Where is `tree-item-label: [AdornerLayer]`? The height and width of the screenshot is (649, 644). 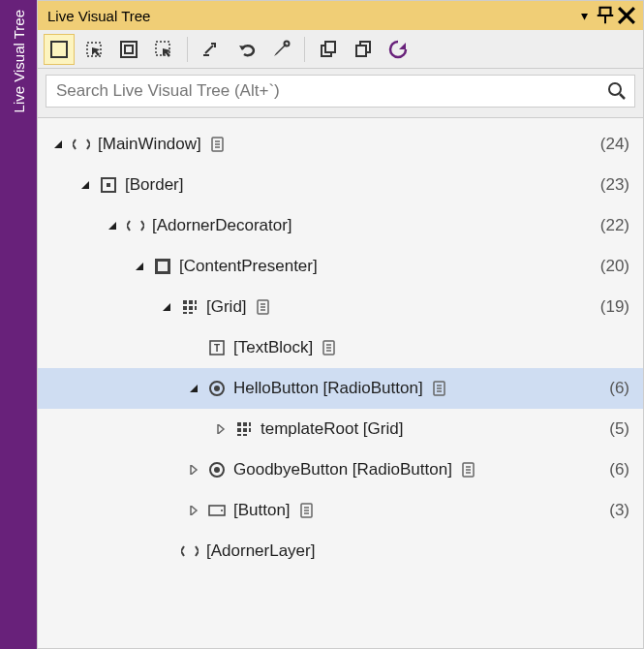
tree-item-label: [AdornerLayer] is located at coordinates (261, 551).